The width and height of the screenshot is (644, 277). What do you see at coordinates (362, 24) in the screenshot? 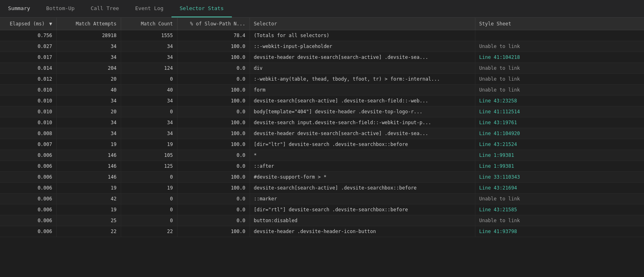
I see `col-header-selector: Selector` at bounding box center [362, 24].